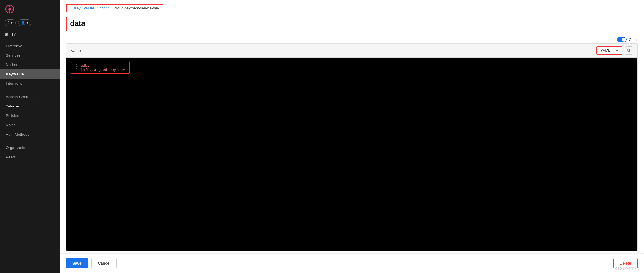  I want to click on sidebar-item-auth-methods: Auth Methods, so click(30, 134).